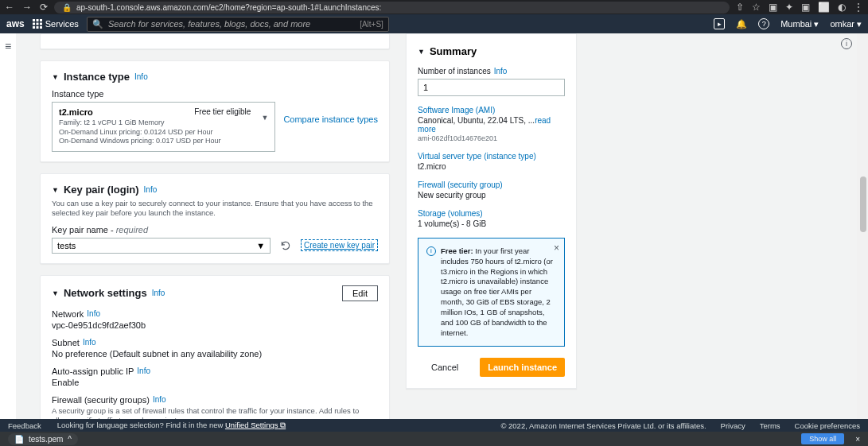 Image resolution: width=868 pixels, height=446 pixels. Describe the element at coordinates (229, 8) in the screenshot. I see `url-text: ap-south-1.console.aws.amazon.com/ec2/ho…` at that location.